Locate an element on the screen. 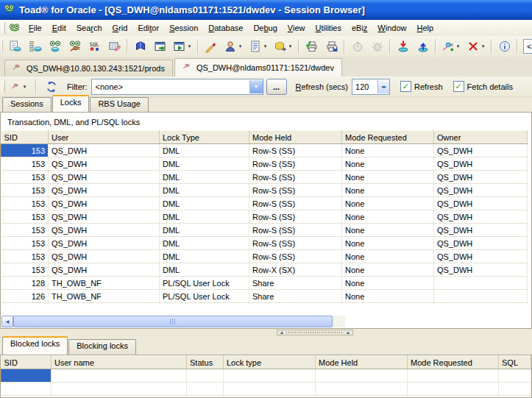  menu-grid: Grid is located at coordinates (121, 28).